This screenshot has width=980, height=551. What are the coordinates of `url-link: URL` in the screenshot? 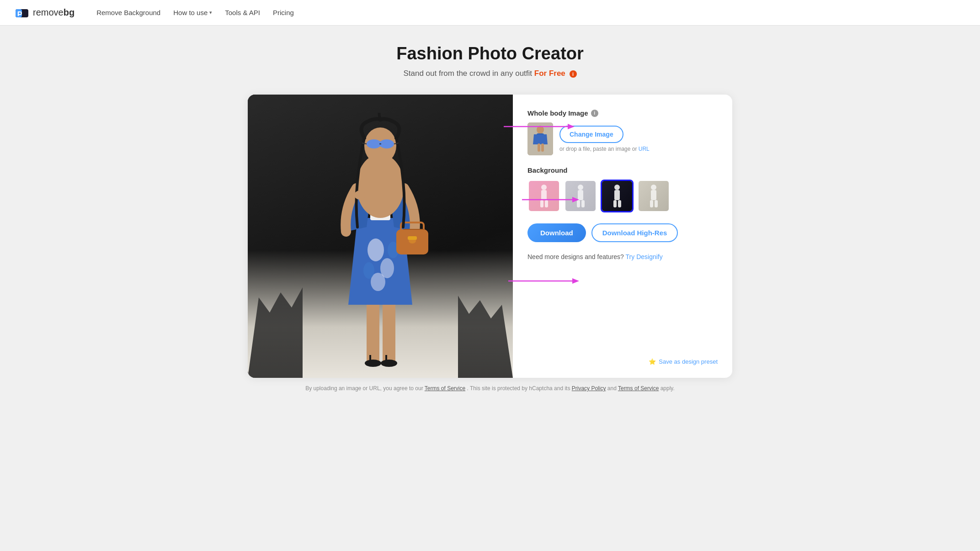 It's located at (644, 149).